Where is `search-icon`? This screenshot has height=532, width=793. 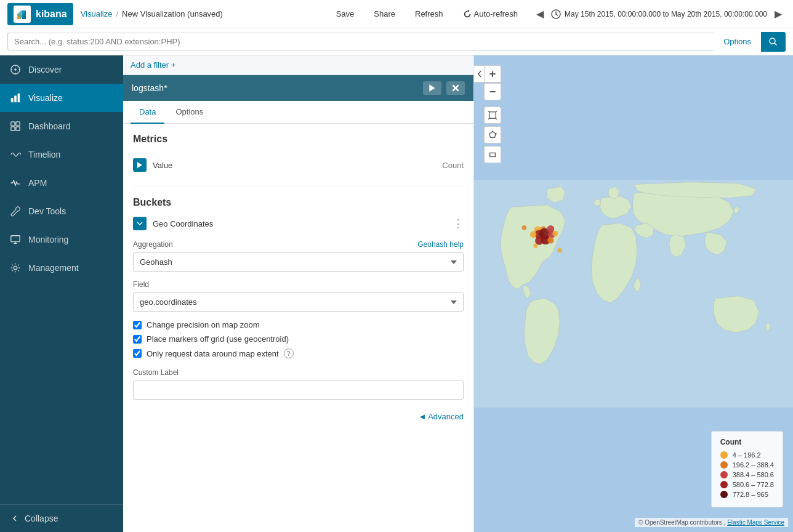
search-icon is located at coordinates (773, 42).